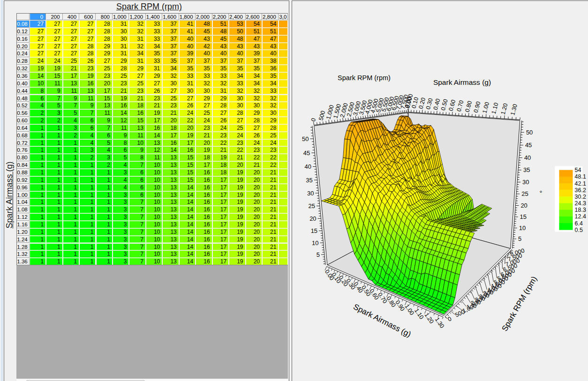 The height and width of the screenshot is (381, 588). What do you see at coordinates (322, 116) in the screenshot?
I see `svg-text: 500` at bounding box center [322, 116].